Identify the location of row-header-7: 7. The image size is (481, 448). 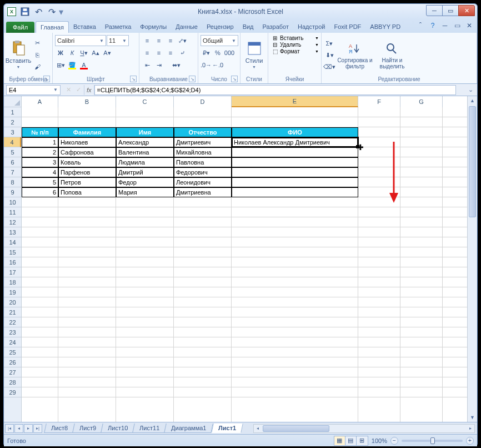
(12, 172).